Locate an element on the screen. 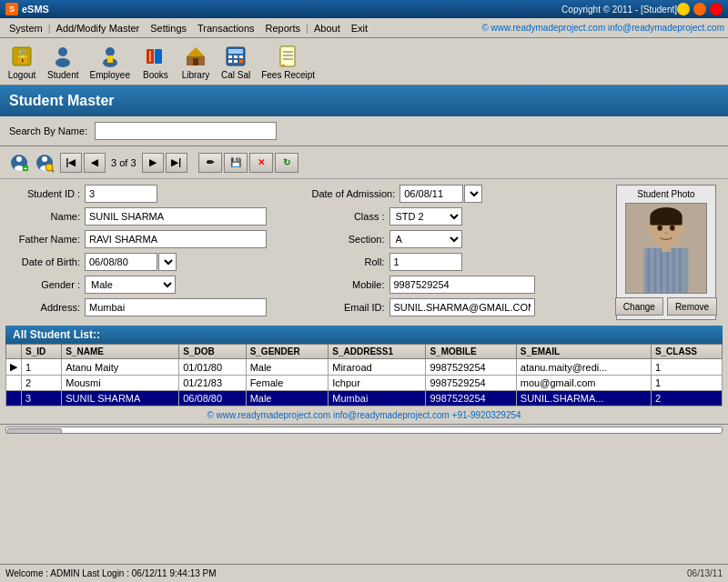 This screenshot has width=728, height=582. photo-section: Student Photo is located at coordinates (668, 253).